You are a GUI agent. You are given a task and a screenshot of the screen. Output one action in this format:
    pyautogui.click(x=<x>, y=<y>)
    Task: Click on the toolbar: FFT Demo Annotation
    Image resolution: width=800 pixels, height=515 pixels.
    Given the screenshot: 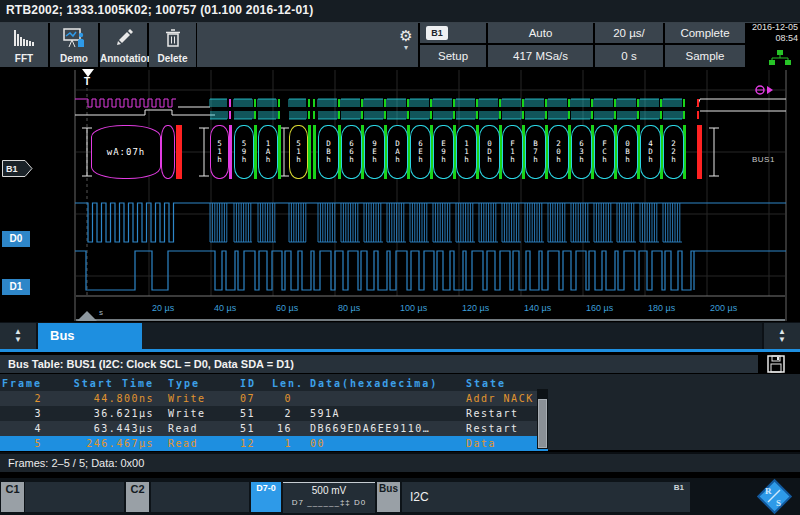 What is the action you would take?
    pyautogui.click(x=209, y=45)
    